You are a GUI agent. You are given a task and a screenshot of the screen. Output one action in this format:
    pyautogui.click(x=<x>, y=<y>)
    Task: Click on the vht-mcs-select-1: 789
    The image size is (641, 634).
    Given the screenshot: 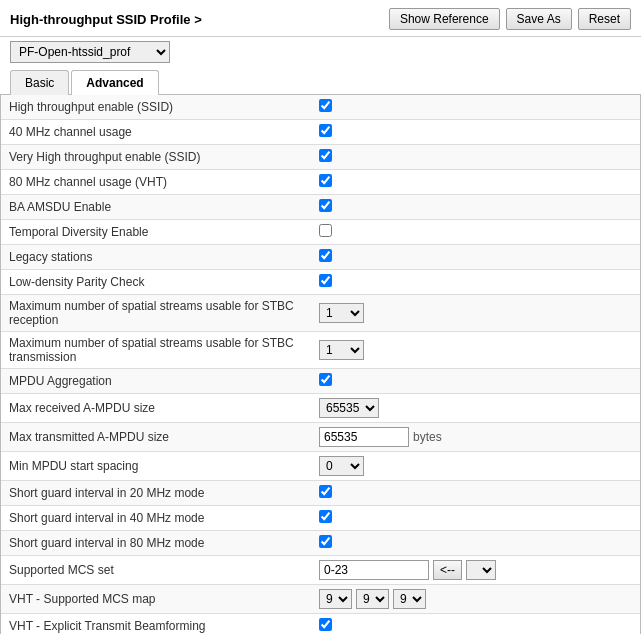 What is the action you would take?
    pyautogui.click(x=372, y=599)
    